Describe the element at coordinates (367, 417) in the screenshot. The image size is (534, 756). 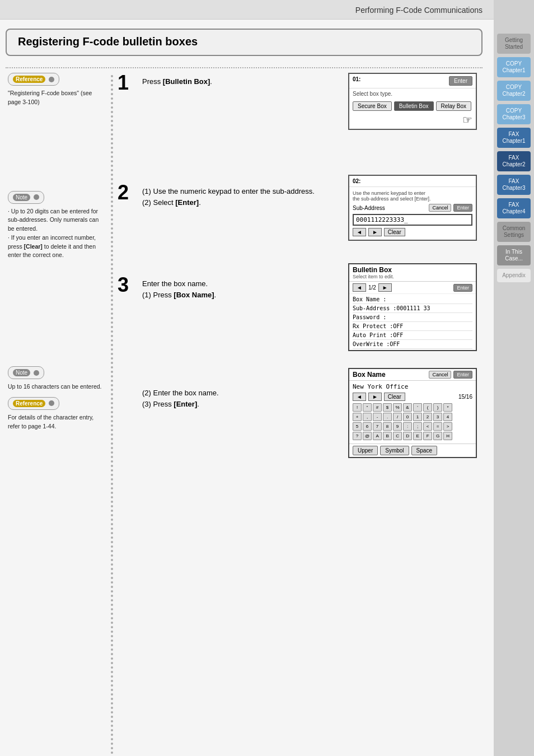
I see `kbd-key: ,` at that location.